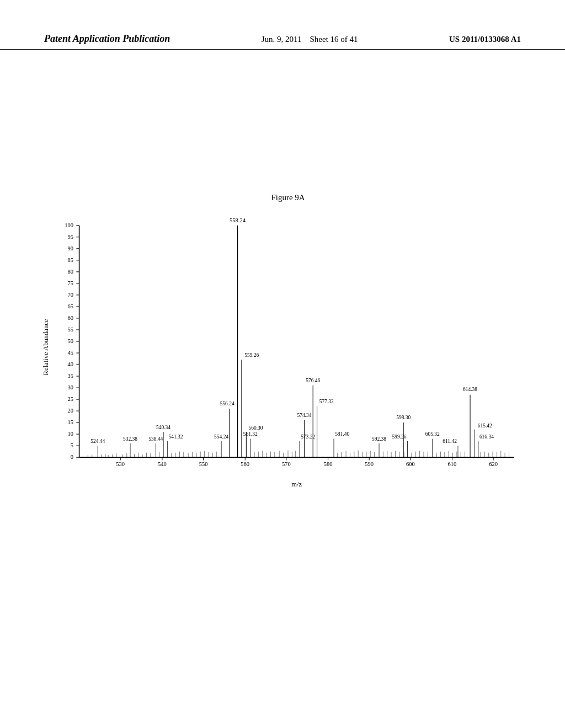 The height and width of the screenshot is (728, 565). I want to click on peak-label-558_24: 558.24, so click(238, 221).